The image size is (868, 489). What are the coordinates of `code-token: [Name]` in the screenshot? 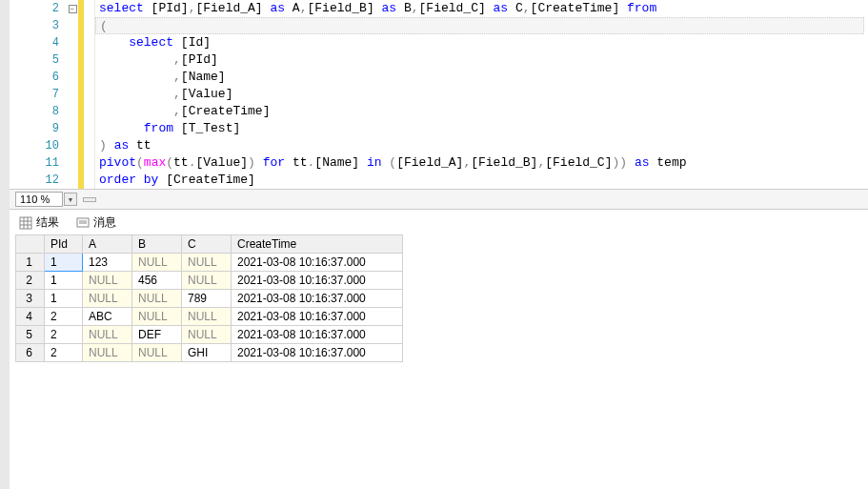 It's located at (204, 76).